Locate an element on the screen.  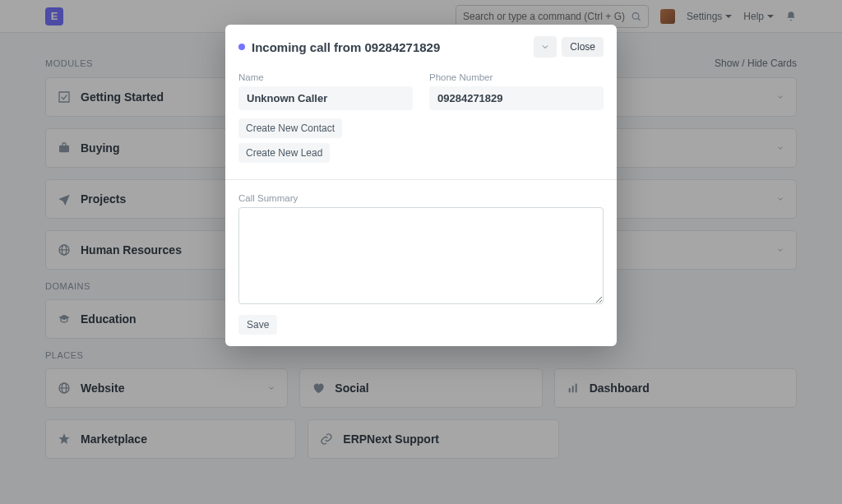
close-button: Close is located at coordinates (582, 47).